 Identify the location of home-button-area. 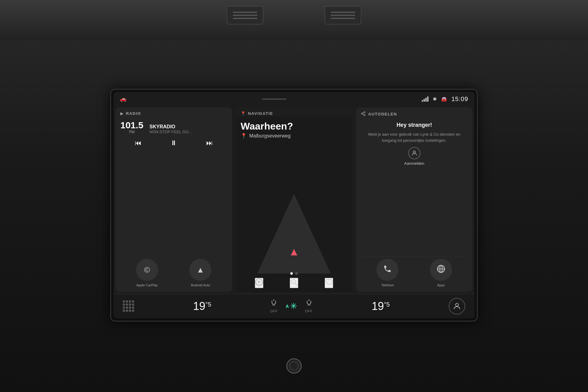
(294, 366).